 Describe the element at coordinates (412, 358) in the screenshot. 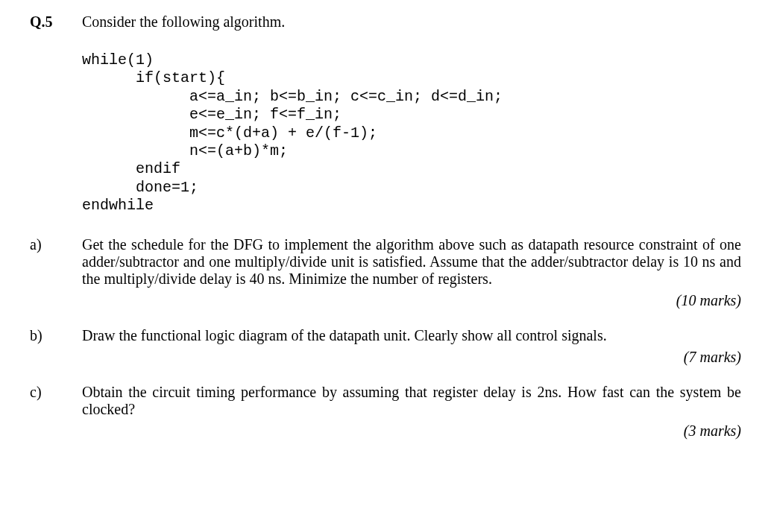

I see `part-b-marks: (7 marks)` at that location.